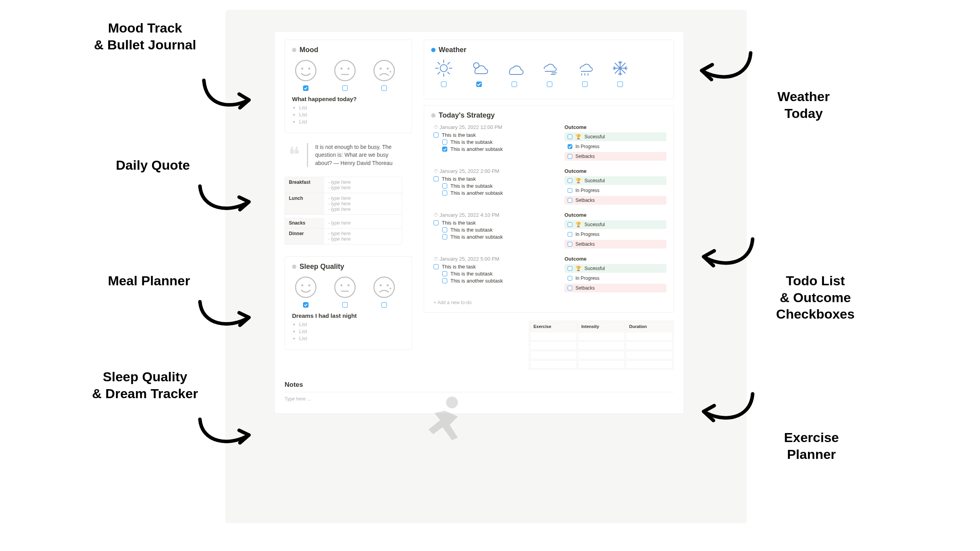  I want to click on weather-windy, so click(550, 73).